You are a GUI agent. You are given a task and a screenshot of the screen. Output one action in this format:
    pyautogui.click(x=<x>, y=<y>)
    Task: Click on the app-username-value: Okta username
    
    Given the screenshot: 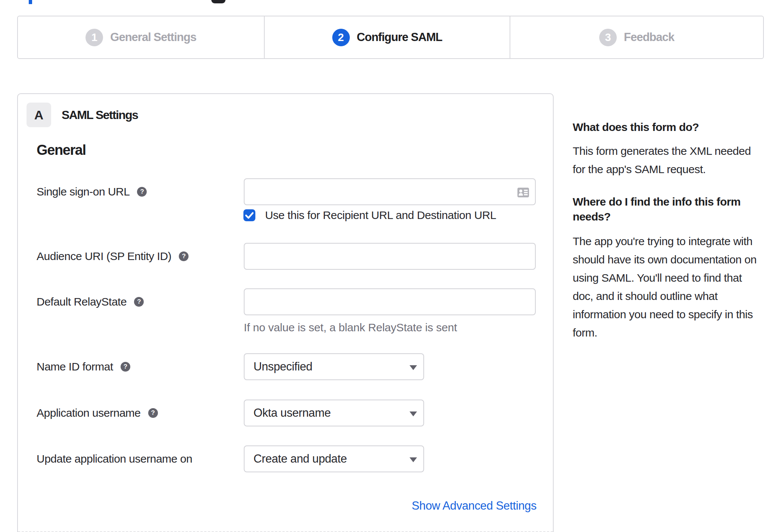 What is the action you would take?
    pyautogui.click(x=292, y=413)
    